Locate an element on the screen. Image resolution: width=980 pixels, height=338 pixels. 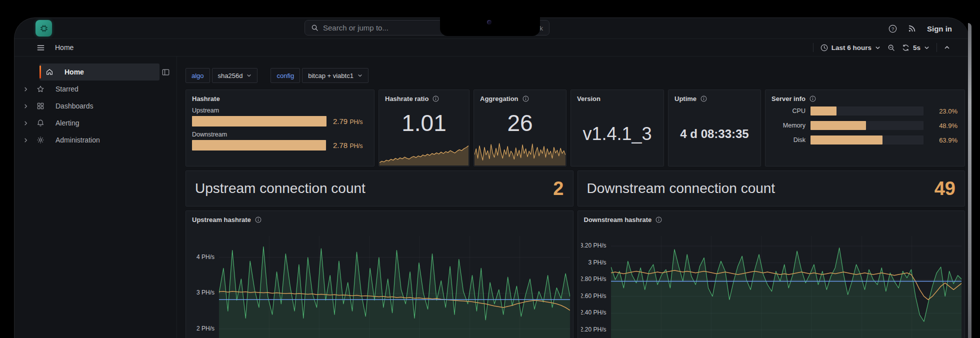
y-axis: 3.20 PH/s3 PH/s2.80 PH/s2.60 PH/s2.40 PH… is located at coordinates (596, 287).